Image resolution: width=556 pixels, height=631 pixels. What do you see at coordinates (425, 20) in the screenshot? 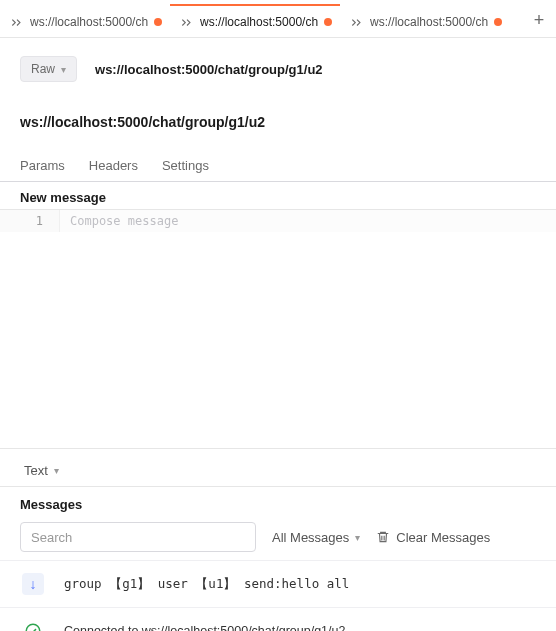
I see `tab-2: ws://localhost:5000/ch` at bounding box center [425, 20].